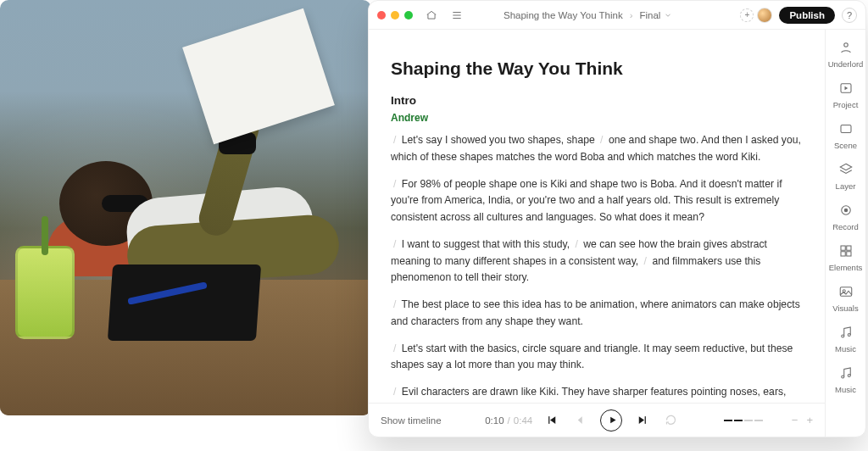  I want to click on publish-button: Publish, so click(807, 15).